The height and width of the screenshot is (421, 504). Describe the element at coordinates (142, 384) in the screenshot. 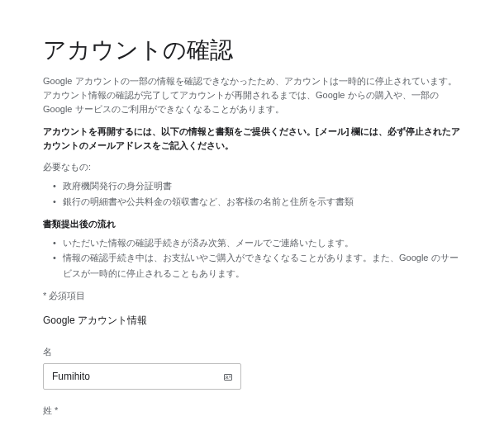

I see `first-name-wrap` at that location.